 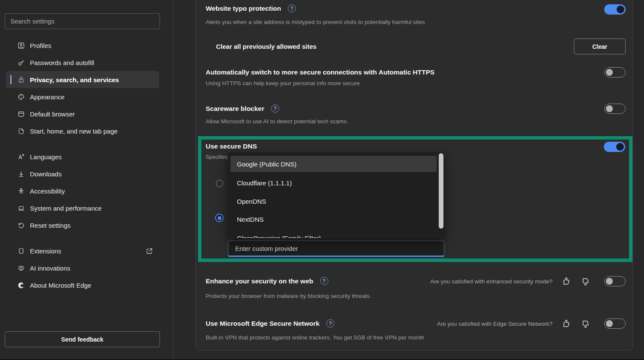 What do you see at coordinates (82, 21) in the screenshot?
I see `search-input` at bounding box center [82, 21].